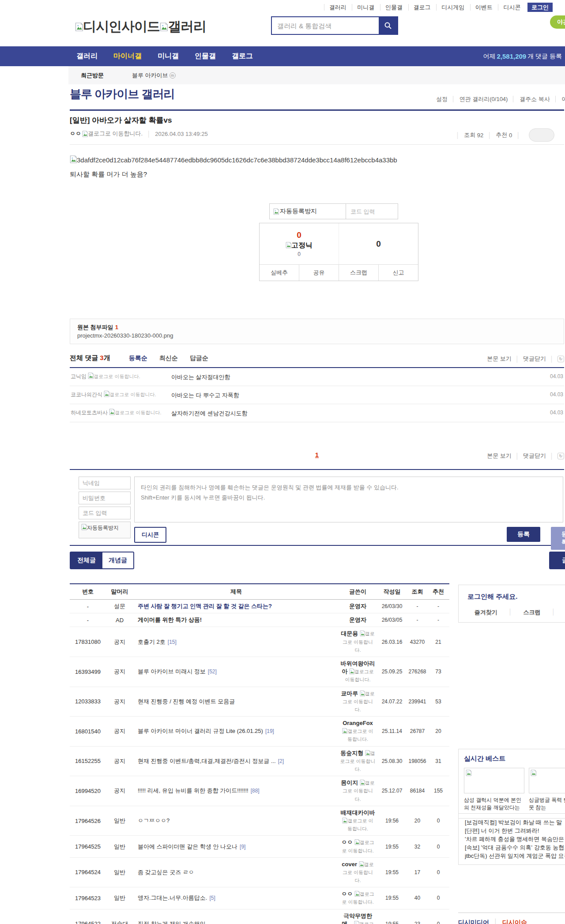 The width and height of the screenshot is (565, 924). What do you see at coordinates (358, 761) in the screenshot?
I see `post-author: 동숲지형 갤로그로 이동합니다.` at bounding box center [358, 761].